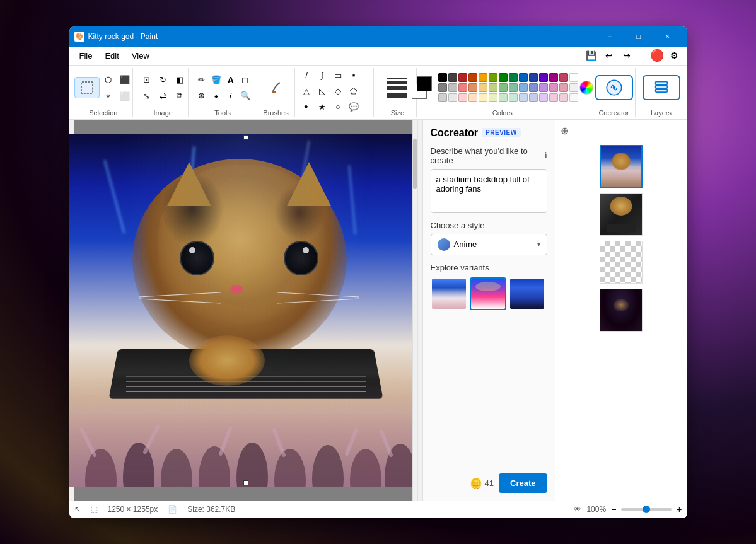  What do you see at coordinates (415, 310) in the screenshot?
I see `scroll-vertical` at bounding box center [415, 310].